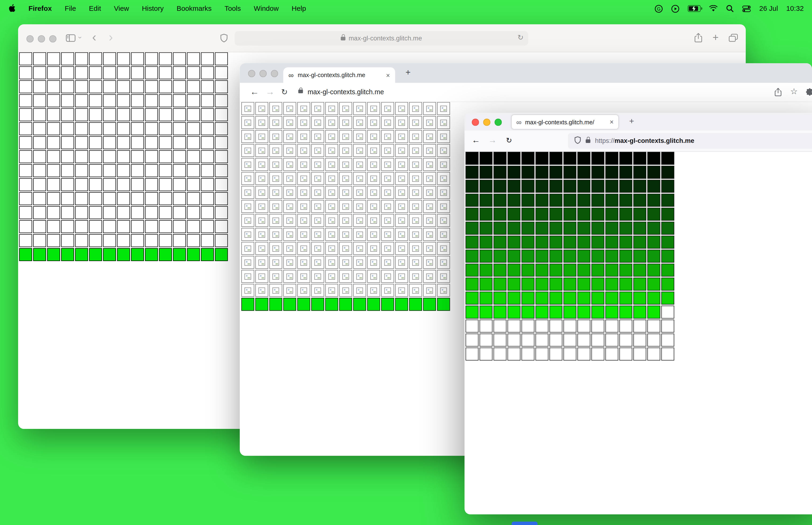  Describe the element at coordinates (769, 9) in the screenshot. I see `menu-date: 26 Jul` at that location.